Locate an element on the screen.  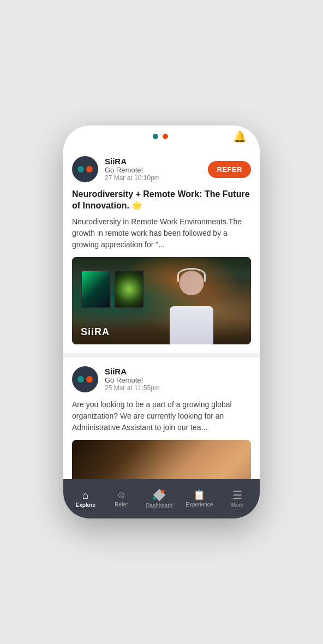
person-figure is located at coordinates (192, 306).